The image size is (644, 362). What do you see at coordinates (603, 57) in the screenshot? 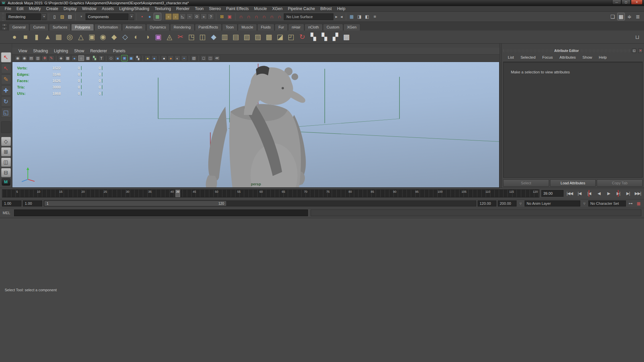
I see `attribute-editor-menu-item: Help` at bounding box center [603, 57].